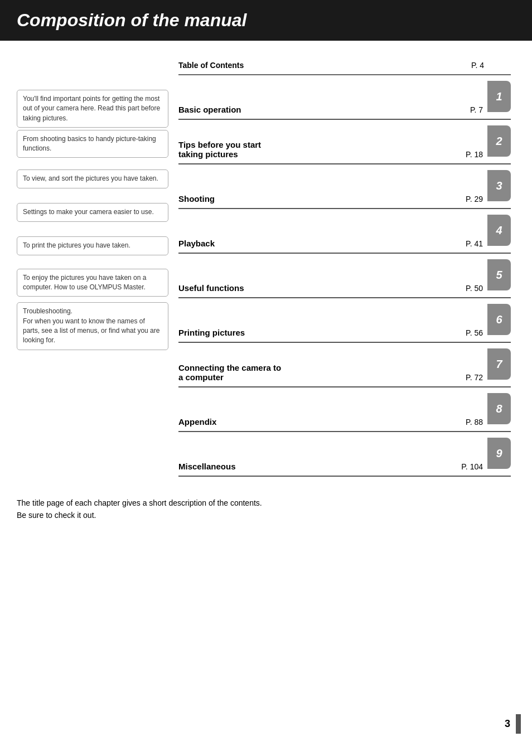 This screenshot has width=532, height=756. Describe the element at coordinates (93, 245) in the screenshot. I see `desc-box-5: To print the pictures you have taken.` at that location.